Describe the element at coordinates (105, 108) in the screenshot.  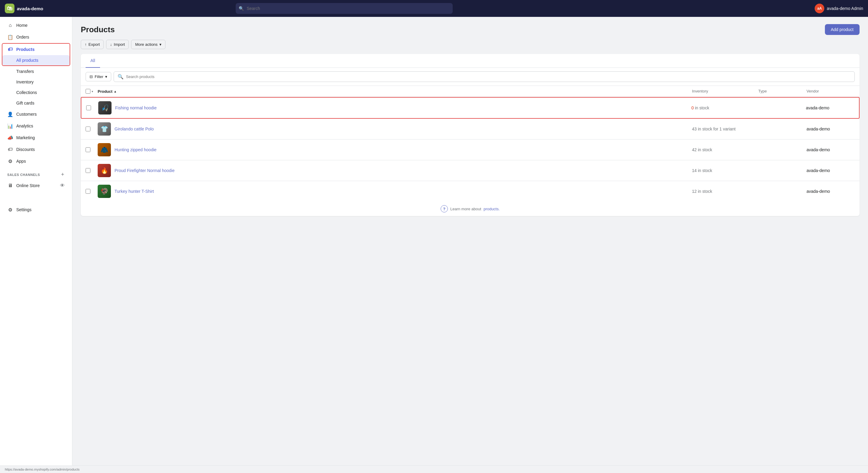
I see `product-thumbnail: 🎣` at that location.